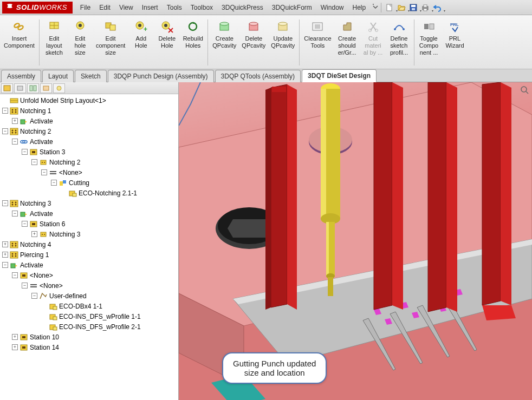  Describe the element at coordinates (193, 42) in the screenshot. I see `ribbon-rebuild-holes: Rebuild Holes` at that location.